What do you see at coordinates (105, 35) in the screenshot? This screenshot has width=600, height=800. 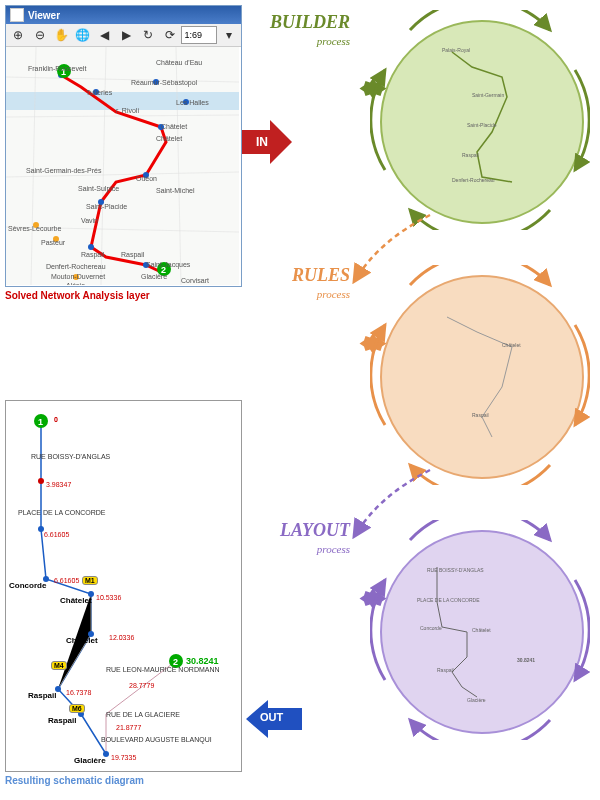 I see `back-icon: ◀` at bounding box center [105, 35].